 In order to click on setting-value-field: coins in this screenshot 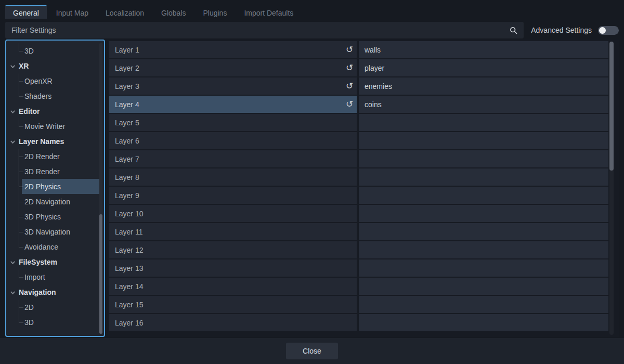, I will do `click(484, 104)`.